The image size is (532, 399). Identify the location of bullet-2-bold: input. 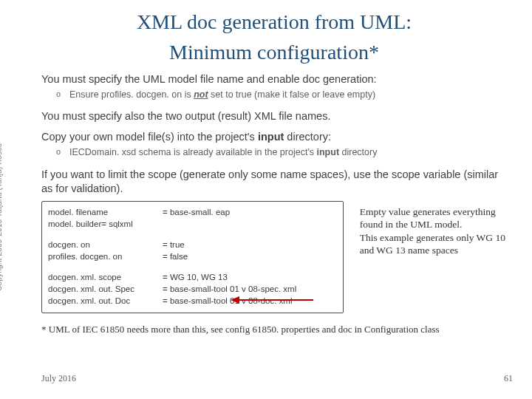
(328, 152).